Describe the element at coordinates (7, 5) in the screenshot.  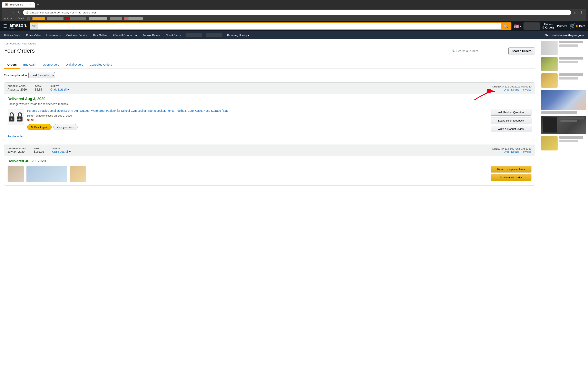
I see `tab-favicon: a` at that location.